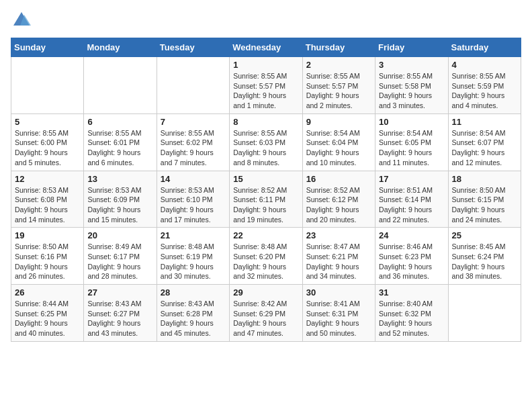  What do you see at coordinates (412, 142) in the screenshot?
I see `calendar-cell: 10Sunrise: 8:54 AMSunset: 6:05 PMDayligh…` at bounding box center [412, 142].